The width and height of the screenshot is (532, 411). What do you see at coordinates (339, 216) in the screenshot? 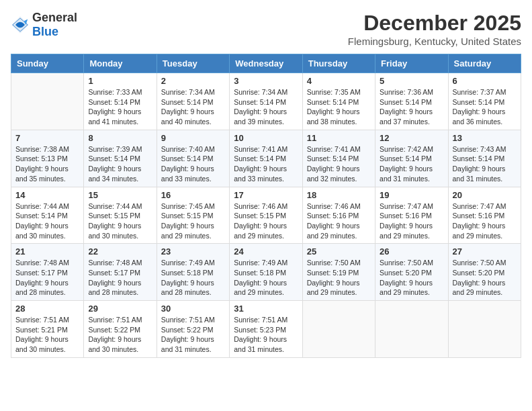
I see `sunset-text: Sunset: 5:16 PM` at bounding box center [339, 216].